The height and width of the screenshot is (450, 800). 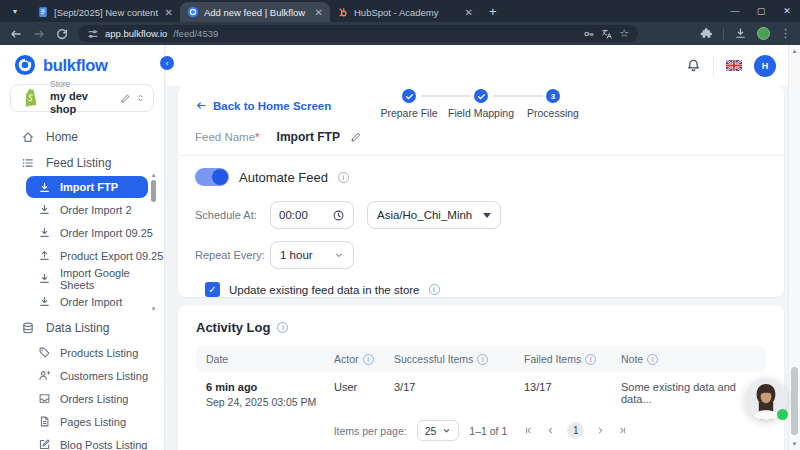 What do you see at coordinates (764, 34) in the screenshot?
I see `browser-profile-avatar` at bounding box center [764, 34].